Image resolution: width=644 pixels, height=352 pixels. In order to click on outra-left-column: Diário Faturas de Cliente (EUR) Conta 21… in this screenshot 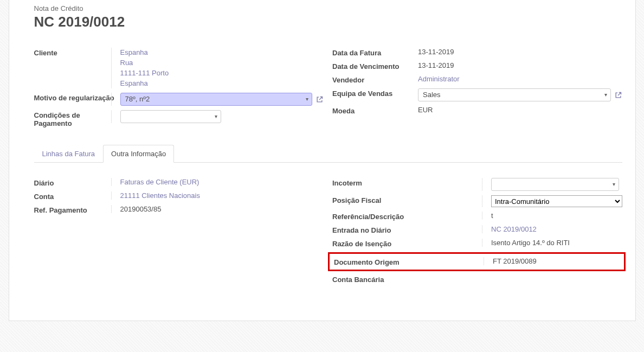, I will do `click(179, 233)`.